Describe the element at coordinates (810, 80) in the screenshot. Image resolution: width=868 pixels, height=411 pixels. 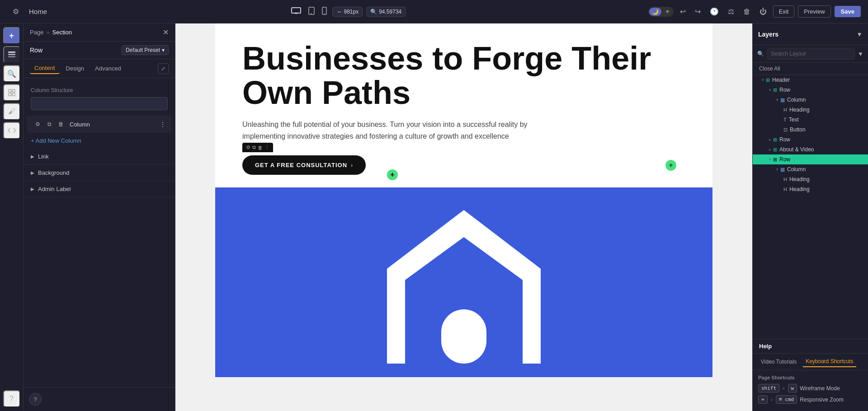
I see `tree-item-header: ▾ ⊞ Header` at that location.